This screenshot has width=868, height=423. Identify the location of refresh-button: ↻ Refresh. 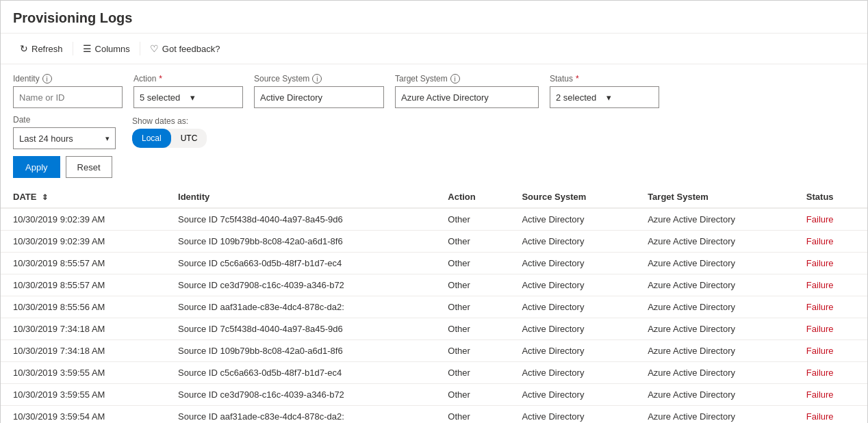
(41, 49).